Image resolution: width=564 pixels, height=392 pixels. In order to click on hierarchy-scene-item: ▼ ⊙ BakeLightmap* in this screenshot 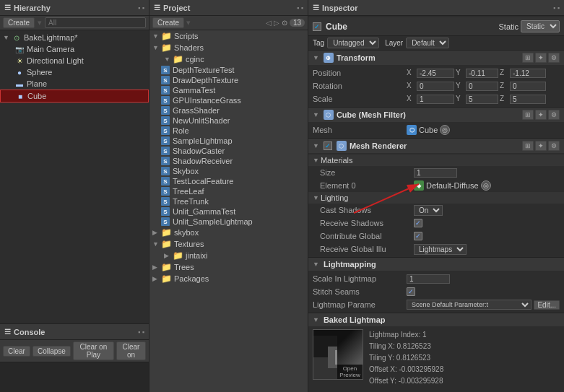, I will do `click(74, 38)`.